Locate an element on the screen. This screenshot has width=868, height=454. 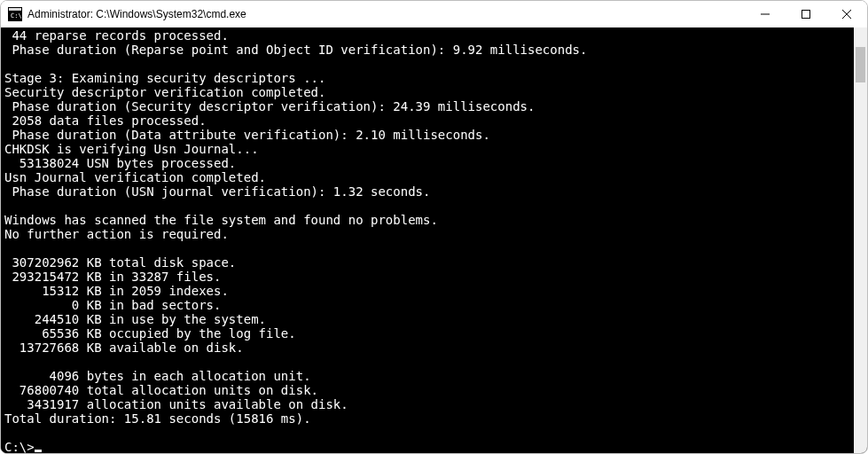
command-prompt: C:\> is located at coordinates (20, 447).